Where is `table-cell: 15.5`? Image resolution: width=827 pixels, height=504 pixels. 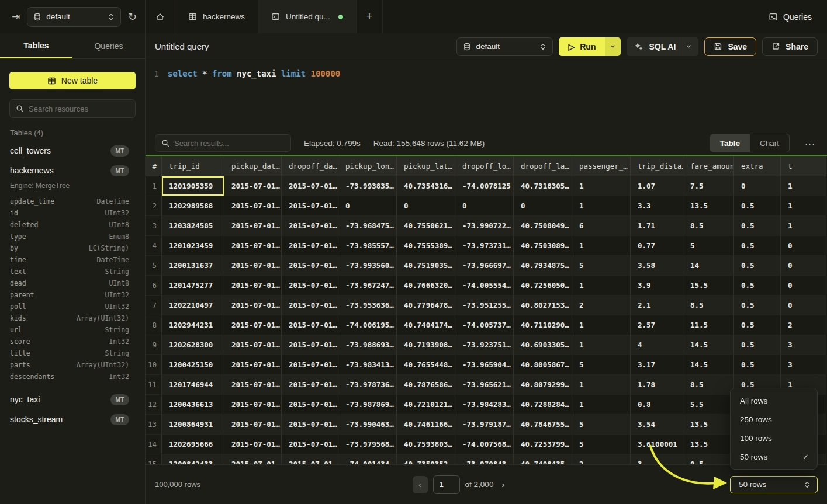 table-cell: 15.5 is located at coordinates (708, 286).